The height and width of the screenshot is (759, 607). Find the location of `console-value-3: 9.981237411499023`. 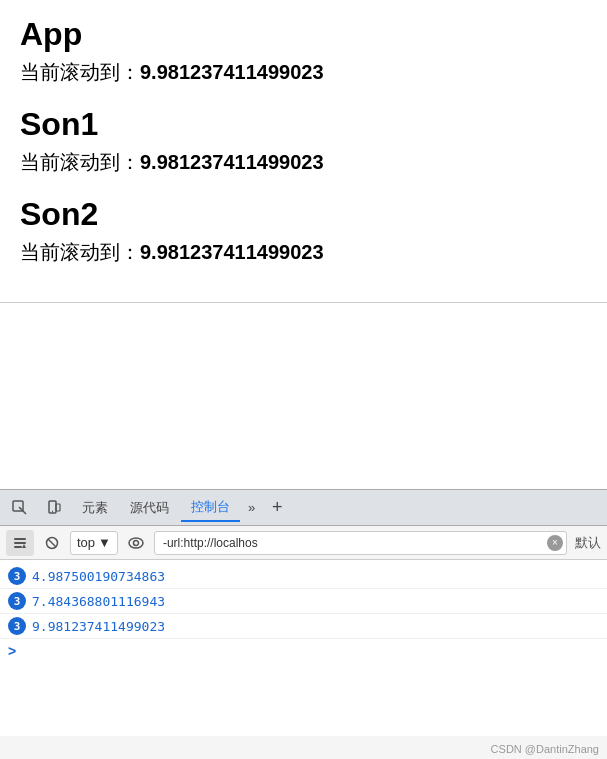

console-value-3: 9.981237411499023 is located at coordinates (98, 626).